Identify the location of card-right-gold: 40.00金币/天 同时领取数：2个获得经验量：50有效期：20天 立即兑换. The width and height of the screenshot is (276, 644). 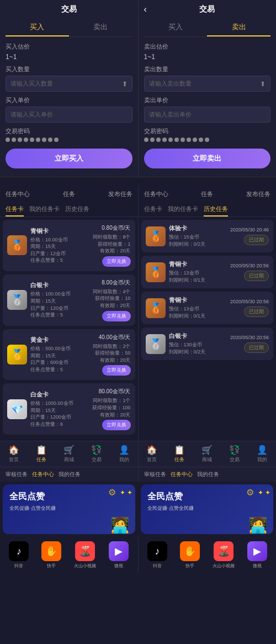
(112, 355).